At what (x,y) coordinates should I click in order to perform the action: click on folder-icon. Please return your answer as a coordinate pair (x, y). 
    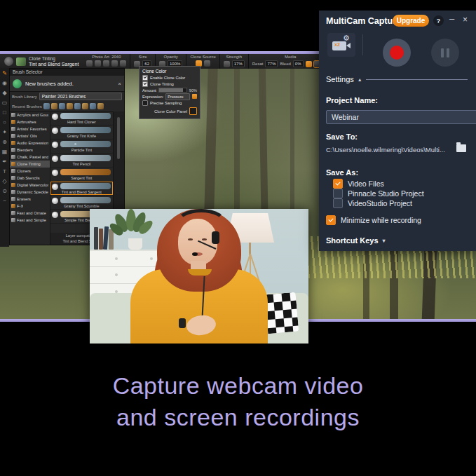
    Looking at the image, I should click on (461, 149).